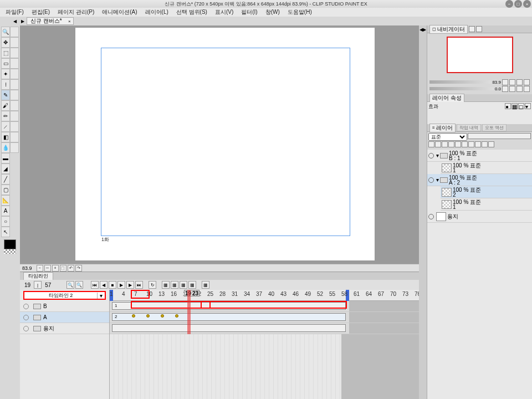  What do you see at coordinates (264, 318) in the screenshot?
I see `track-row-a: 2` at bounding box center [264, 318].